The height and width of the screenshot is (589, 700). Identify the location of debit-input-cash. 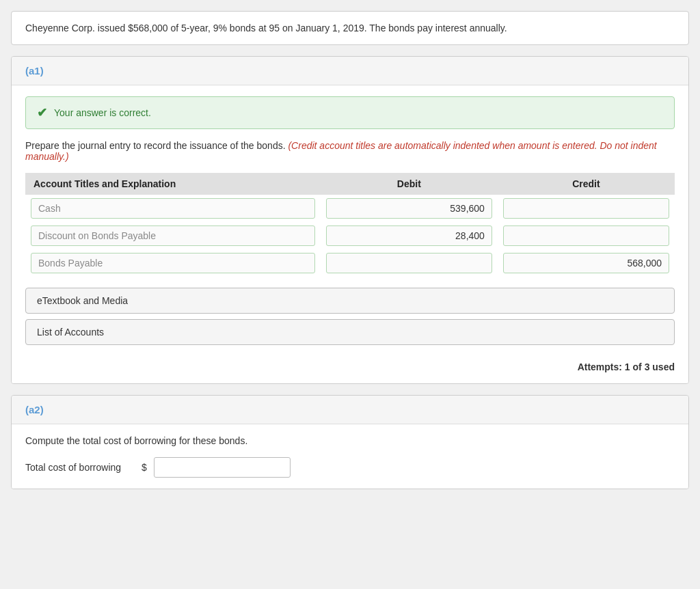
(409, 208).